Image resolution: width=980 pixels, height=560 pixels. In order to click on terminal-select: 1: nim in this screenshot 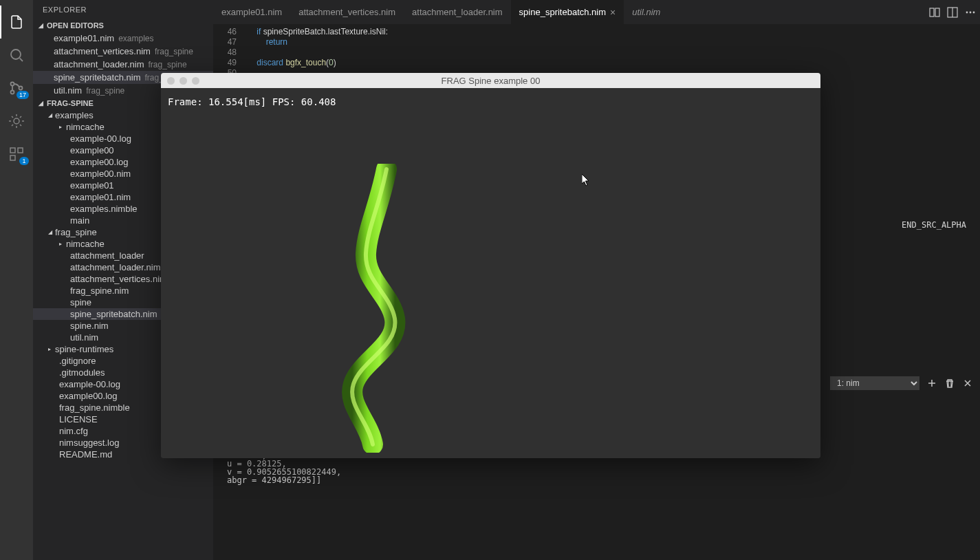, I will do `click(875, 383)`.